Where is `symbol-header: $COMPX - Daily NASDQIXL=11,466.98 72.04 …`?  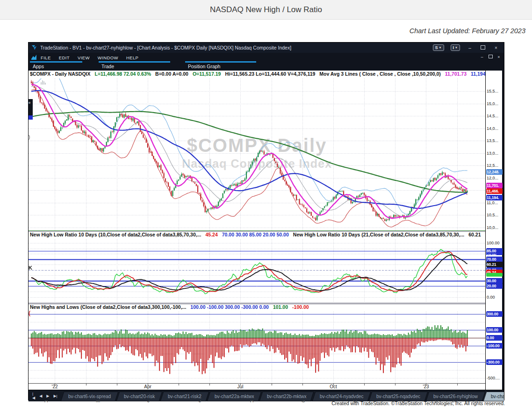 symbol-header: $COMPX - Daily NASDQIXL=11,466.98 72.04 … is located at coordinates (257, 75).